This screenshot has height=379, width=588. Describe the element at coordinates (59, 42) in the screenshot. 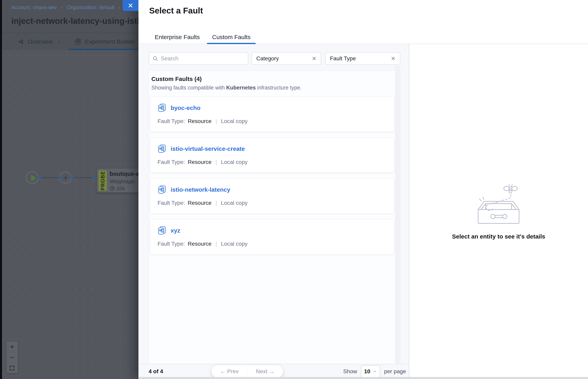

I see `tab-chevron-icon: ›` at that location.